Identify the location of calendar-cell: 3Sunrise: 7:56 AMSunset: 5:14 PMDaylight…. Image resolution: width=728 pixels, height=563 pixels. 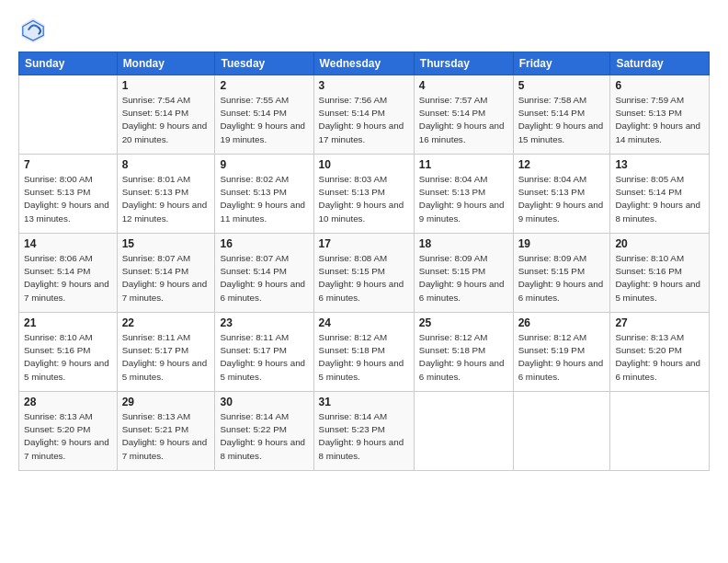
(364, 115).